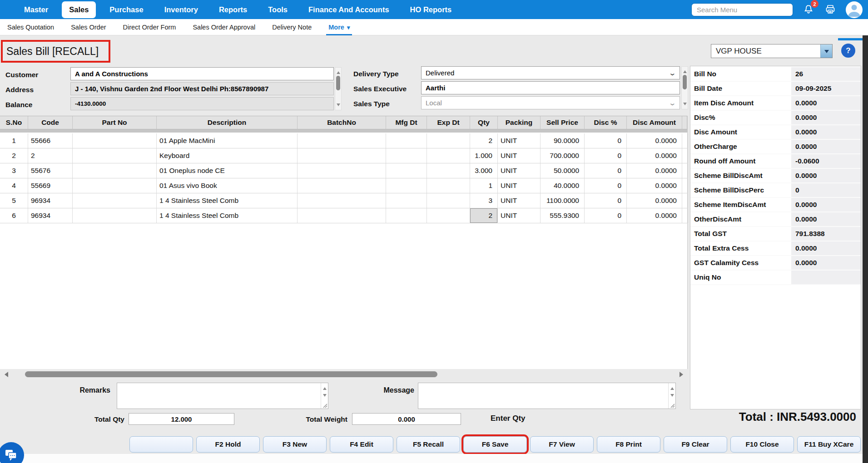 The image size is (868, 463). Describe the element at coordinates (227, 141) in the screenshot. I see `grid-cell-description: 01 Apple MacMini` at that location.